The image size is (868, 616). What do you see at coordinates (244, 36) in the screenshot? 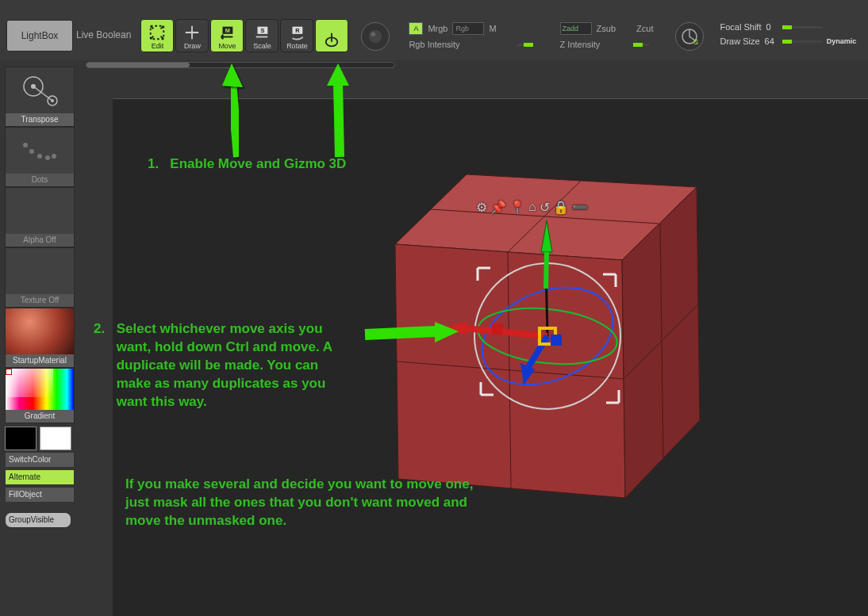
I see `mode-tool-group: Edit Draw M Move S Scale R Rotate` at bounding box center [244, 36].